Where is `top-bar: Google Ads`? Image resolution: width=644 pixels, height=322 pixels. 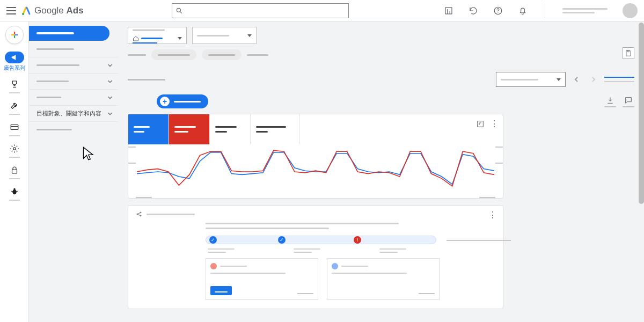
top-bar: Google Ads is located at coordinates (322, 11).